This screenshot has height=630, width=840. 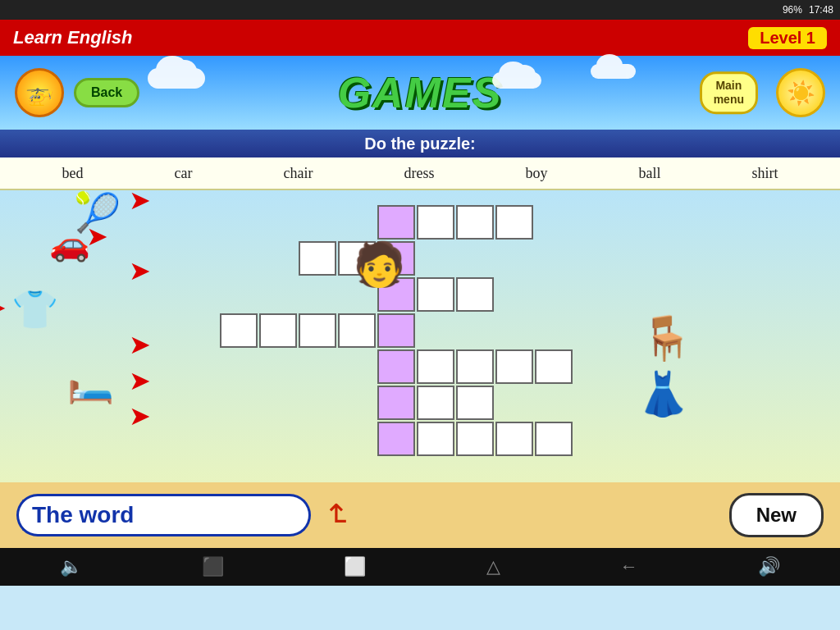 What do you see at coordinates (554, 439) in the screenshot?
I see `cell-r6-c4` at bounding box center [554, 439].